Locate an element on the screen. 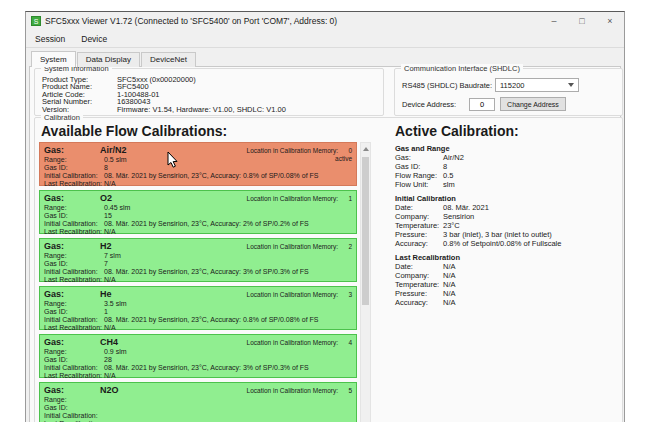 The width and height of the screenshot is (647, 422). title-bar: S SFC5xxx Viewer V1.72 (Connected to 'SF… is located at coordinates (325, 21).